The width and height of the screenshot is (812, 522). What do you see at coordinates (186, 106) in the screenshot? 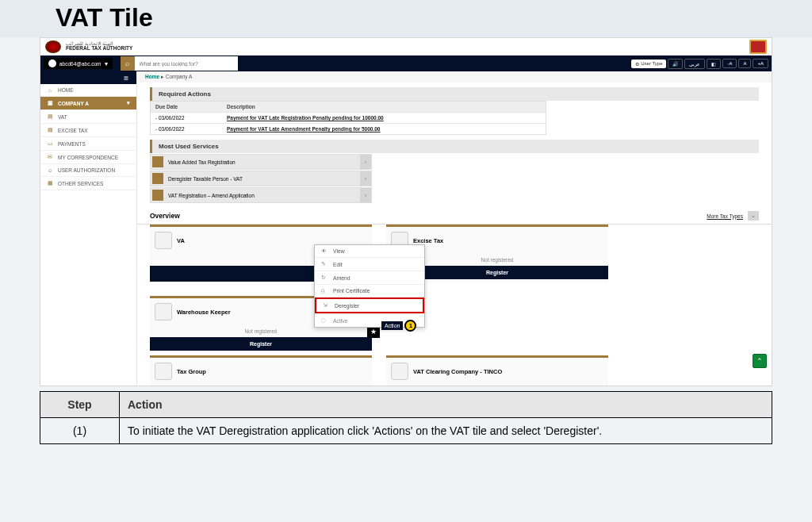
I see `col-header-due: Due Date` at bounding box center [186, 106].